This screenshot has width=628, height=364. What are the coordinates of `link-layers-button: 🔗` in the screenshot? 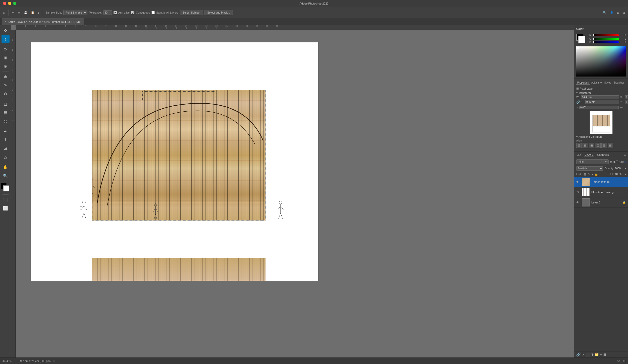 It's located at (578, 354).